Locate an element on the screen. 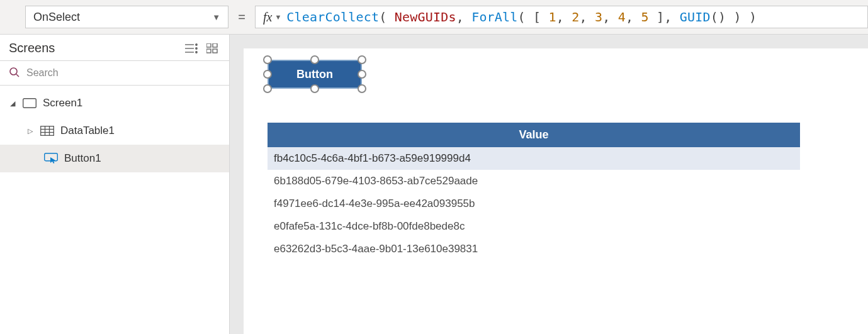 This screenshot has width=868, height=334. list-view-icon is located at coordinates (191, 48).